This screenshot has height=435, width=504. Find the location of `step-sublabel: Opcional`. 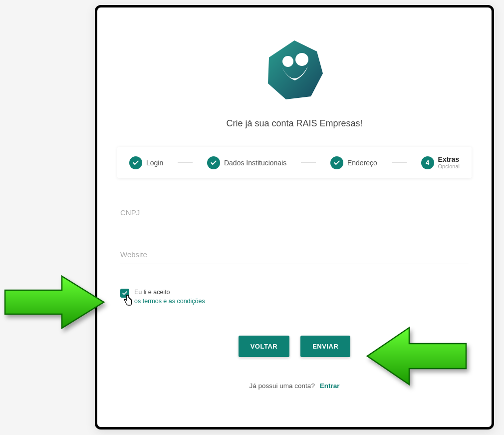

step-sublabel: Opcional is located at coordinates (449, 166).